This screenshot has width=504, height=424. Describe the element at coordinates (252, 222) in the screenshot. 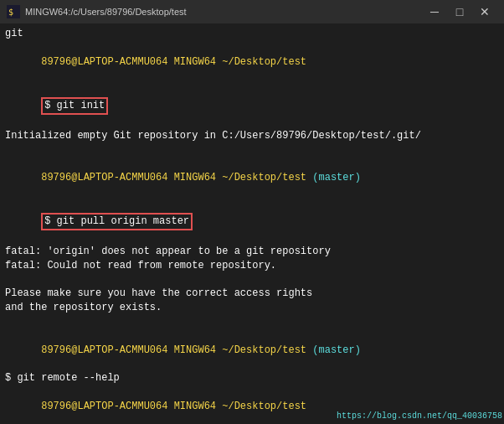

I see `terminal-line: $ git pull origin master` at that location.